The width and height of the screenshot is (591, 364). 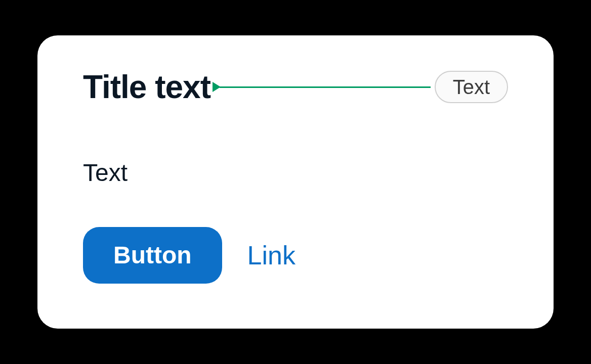 What do you see at coordinates (296, 255) in the screenshot?
I see `actions-row: Button Link` at bounding box center [296, 255].